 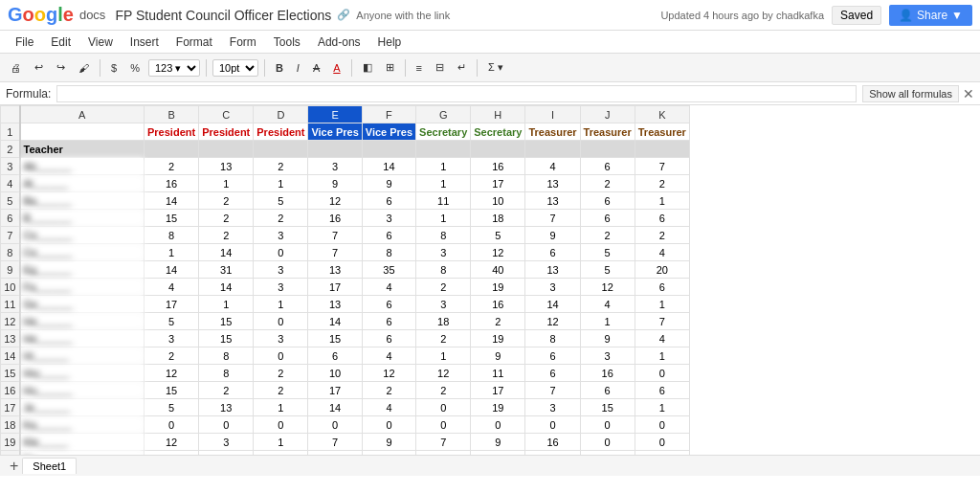 What do you see at coordinates (82, 201) in the screenshot?
I see `name-cell-5: Ba______` at bounding box center [82, 201].